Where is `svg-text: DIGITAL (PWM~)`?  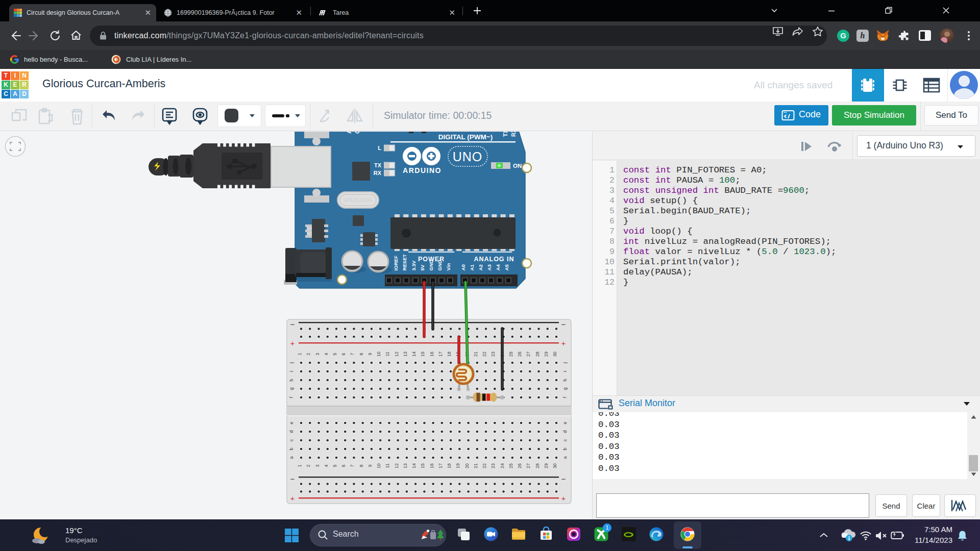
svg-text: DIGITAL (PWM~) is located at coordinates (465, 137).